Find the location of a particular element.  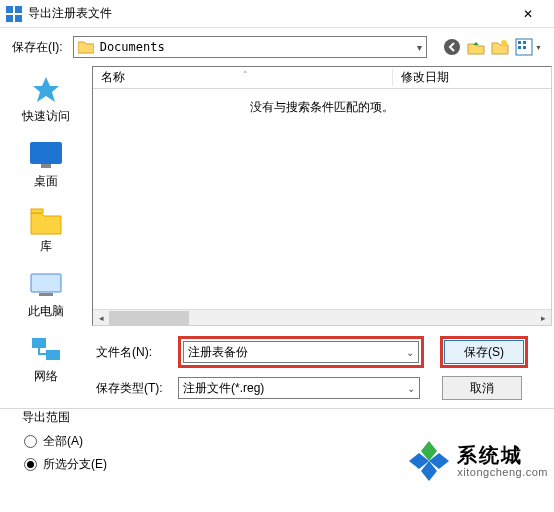

radio-selected-label: 所选分支(E) is located at coordinates (75, 464).